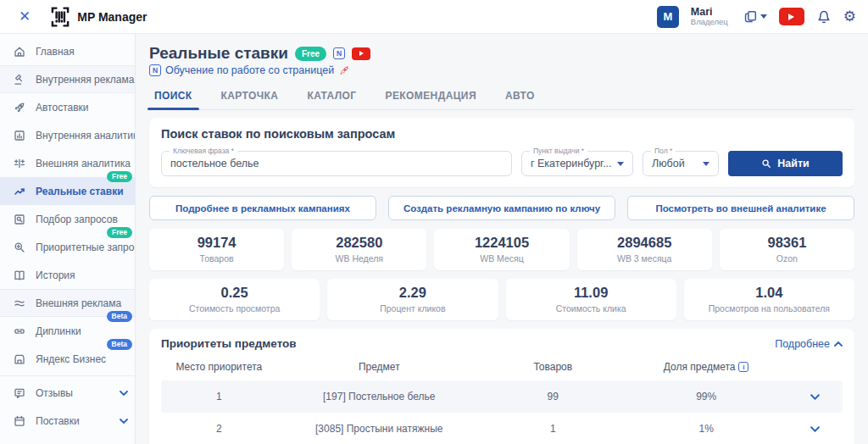 The image size is (868, 444). Describe the element at coordinates (19, 275) in the screenshot. I see `book-icon` at that location.